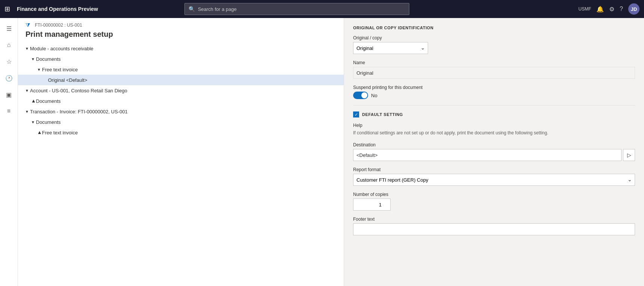 Image resolution: width=644 pixels, height=286 pixels. What do you see at coordinates (372, 205) in the screenshot?
I see `num-copies-input` at bounding box center [372, 205].